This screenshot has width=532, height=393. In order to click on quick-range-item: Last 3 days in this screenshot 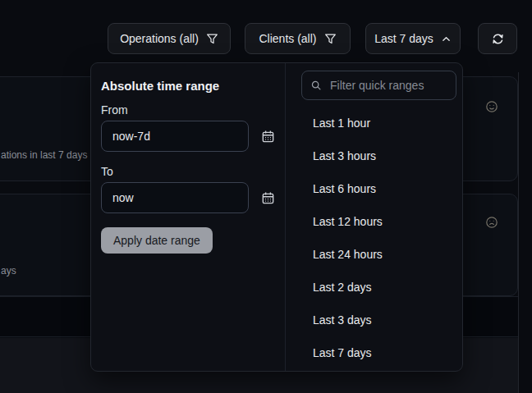, I will do `click(371, 320)`.